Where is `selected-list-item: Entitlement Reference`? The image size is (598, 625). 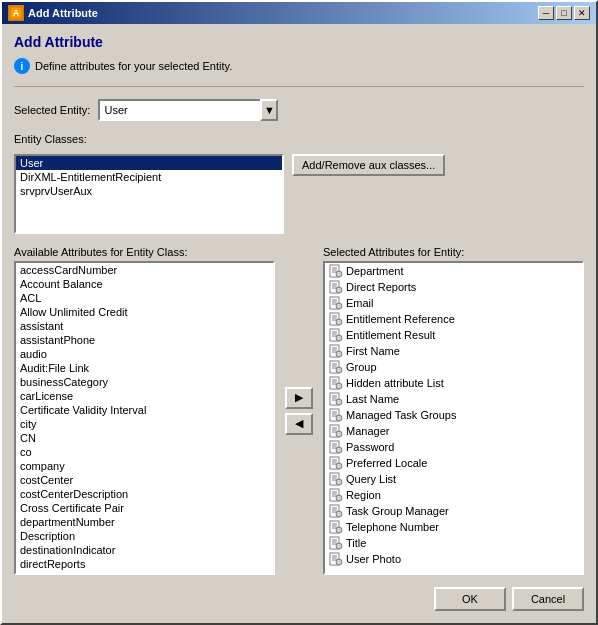
selected-list-item: Entitlement Reference is located at coordinates (454, 319).